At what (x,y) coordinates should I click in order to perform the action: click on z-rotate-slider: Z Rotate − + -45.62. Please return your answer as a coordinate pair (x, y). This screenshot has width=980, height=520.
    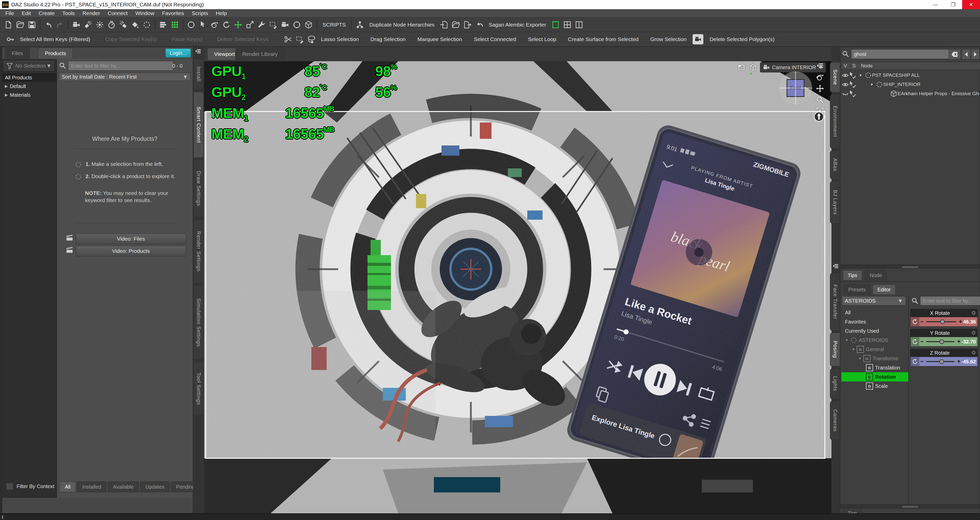
    Looking at the image, I should click on (944, 358).